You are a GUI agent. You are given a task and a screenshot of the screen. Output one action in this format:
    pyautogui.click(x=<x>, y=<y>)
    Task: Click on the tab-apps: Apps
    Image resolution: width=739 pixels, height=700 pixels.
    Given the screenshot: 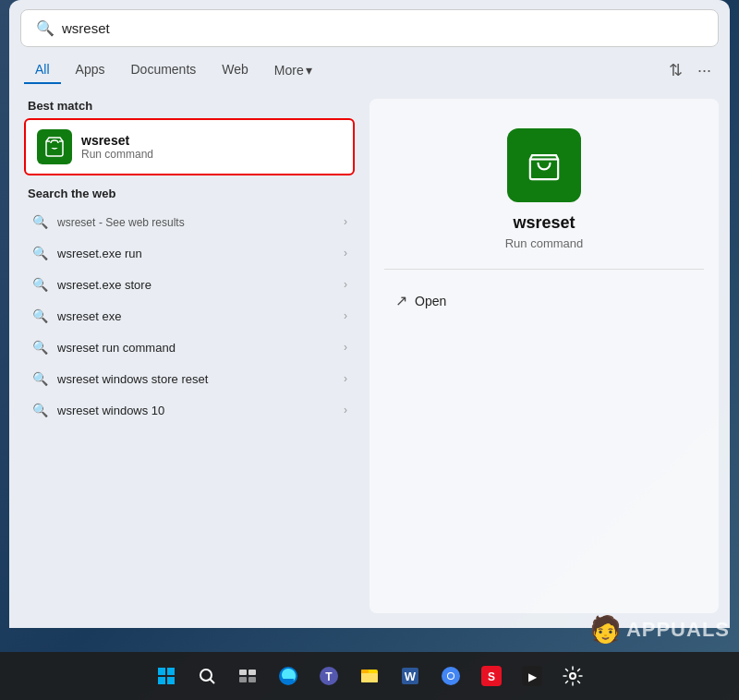 What is the action you would take?
    pyautogui.click(x=91, y=70)
    